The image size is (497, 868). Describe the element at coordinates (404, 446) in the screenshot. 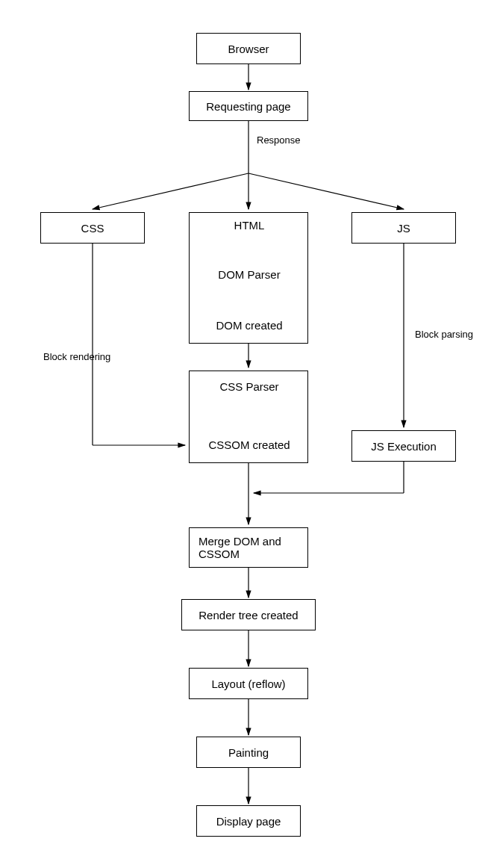

I see `node-js-execution: JS Execution` at that location.